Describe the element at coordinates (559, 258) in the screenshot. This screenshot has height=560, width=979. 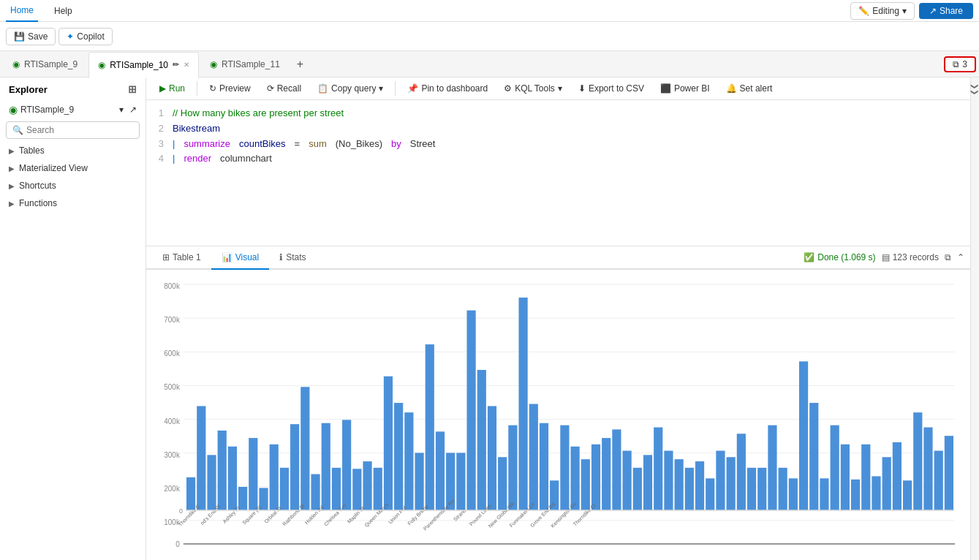
I see `results-tab-bar: ⊞ Table 1 📊 Visual ℹ Stats ✅ Done (1.069…` at that location.